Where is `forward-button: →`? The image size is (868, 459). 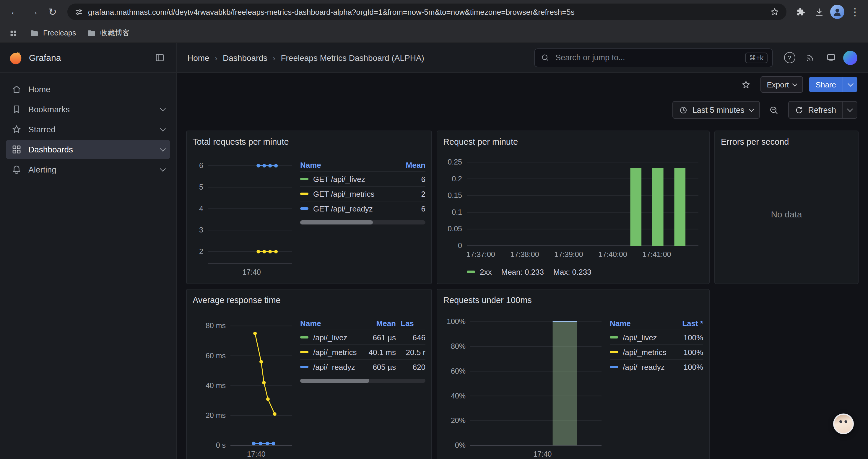 forward-button: → is located at coordinates (34, 12).